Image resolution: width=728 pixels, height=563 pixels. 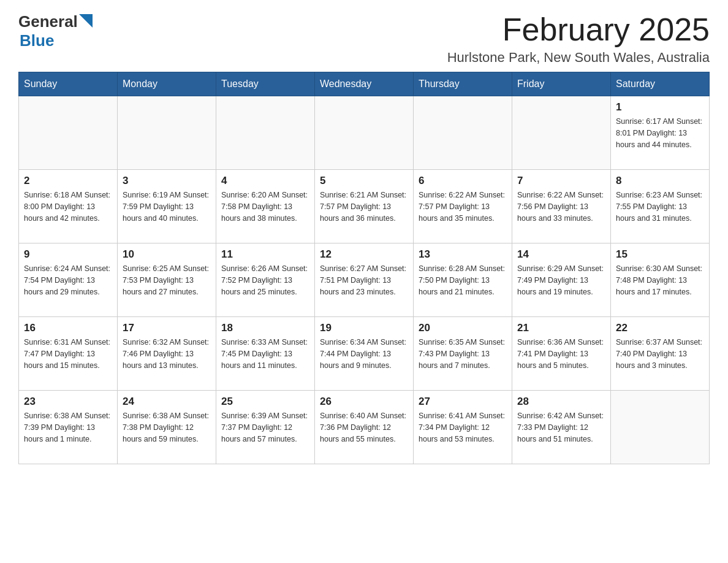 What do you see at coordinates (463, 207) in the screenshot?
I see `calendar-cell: 6Sunrise: 6:22 AM Sunset: 7:57 PM Daylig…` at bounding box center [463, 207].